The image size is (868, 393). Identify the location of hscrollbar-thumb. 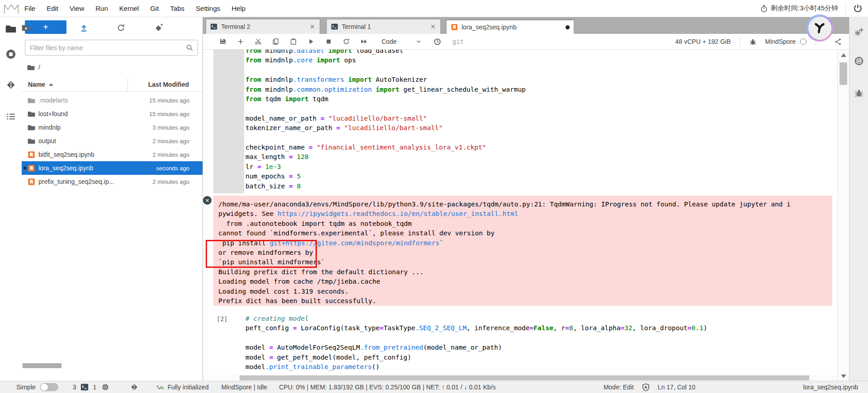
(524, 378).